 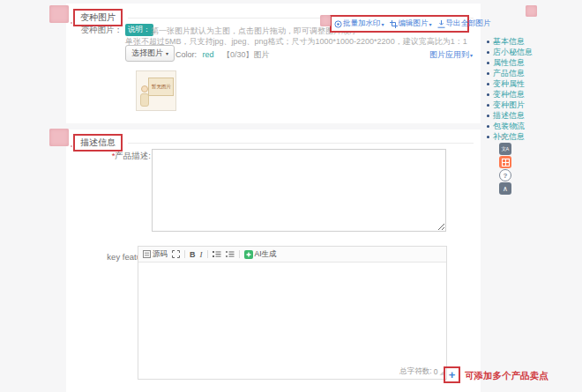 What do you see at coordinates (411, 24) in the screenshot?
I see `edit-image-button: 编辑图片 ▾` at bounding box center [411, 24].